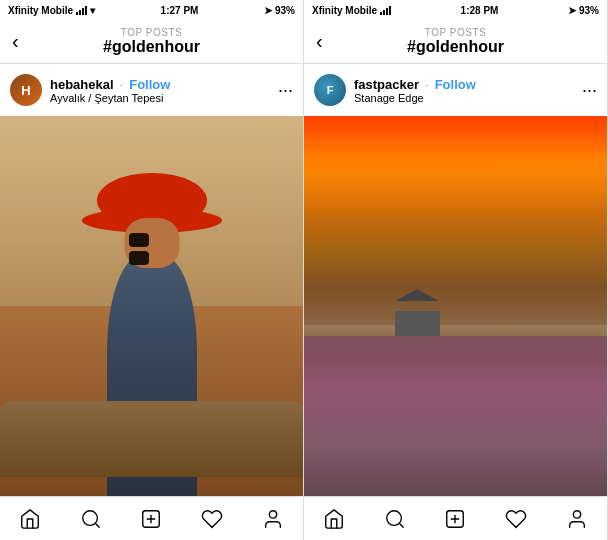 This screenshot has height=540, width=608. Describe the element at coordinates (152, 90) in the screenshot. I see `post-header-left: H hebahekal · Follow Ayvalık / Şeytan Te…` at that location.